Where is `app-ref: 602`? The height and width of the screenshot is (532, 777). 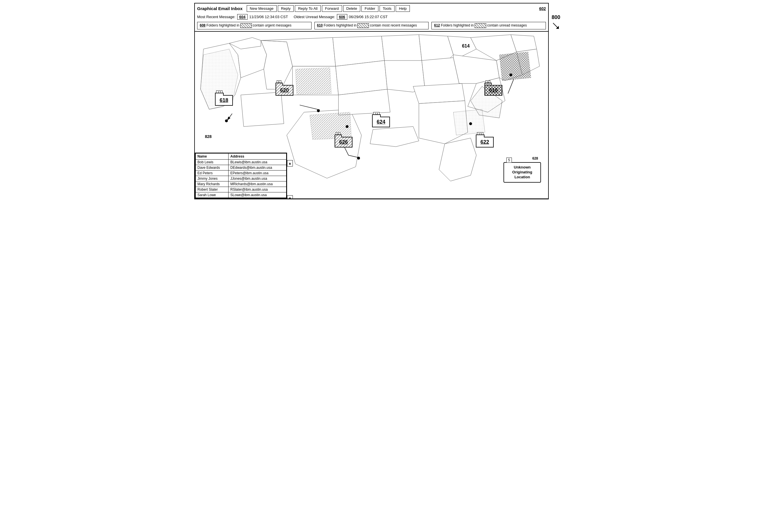 app-ref: 602 is located at coordinates (543, 9).